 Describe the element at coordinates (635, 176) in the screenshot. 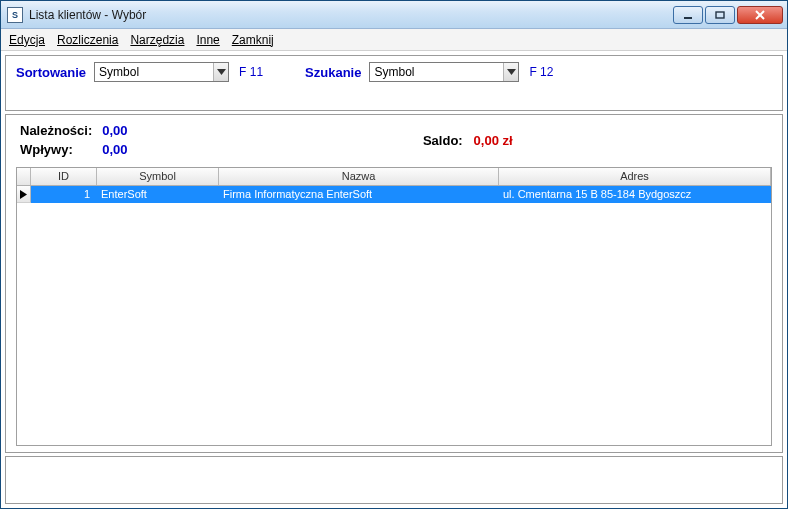

I see `col-header-adres: Adres` at that location.